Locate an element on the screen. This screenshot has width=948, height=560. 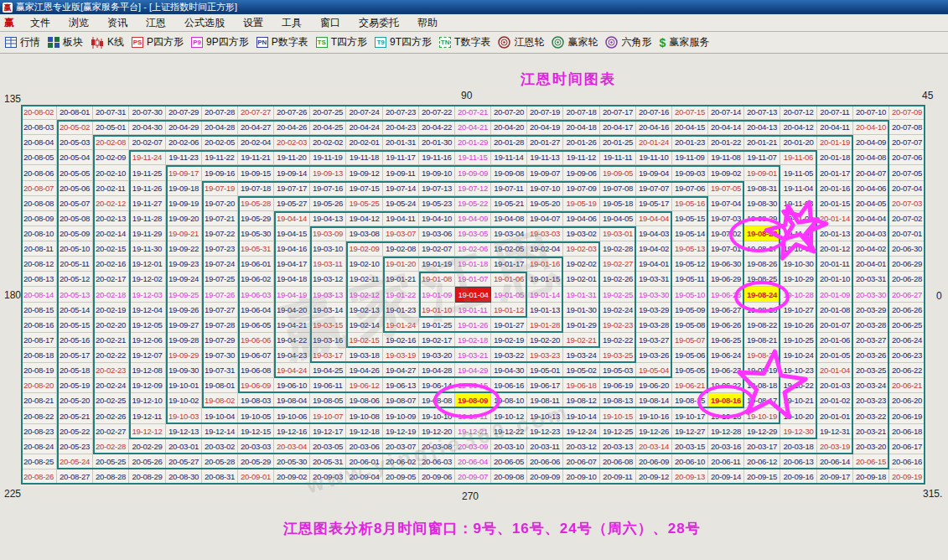
date-cell: 19-03-09 is located at coordinates (329, 234).